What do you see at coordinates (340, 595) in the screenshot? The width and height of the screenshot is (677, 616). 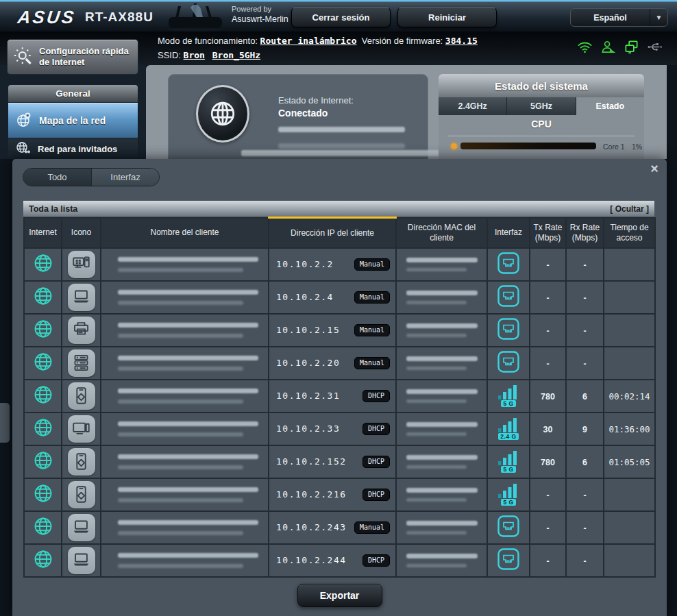 I see `export-button: Exportar` at bounding box center [340, 595].